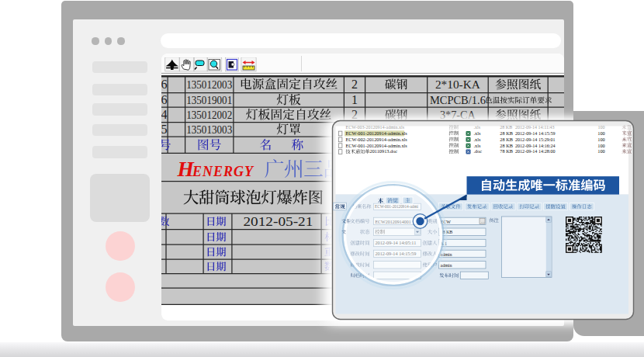 The width and height of the screenshot is (644, 357). Describe the element at coordinates (535, 133) in the screenshot. I see `svg-text: 2012-09-14 14:15:59` at that location.